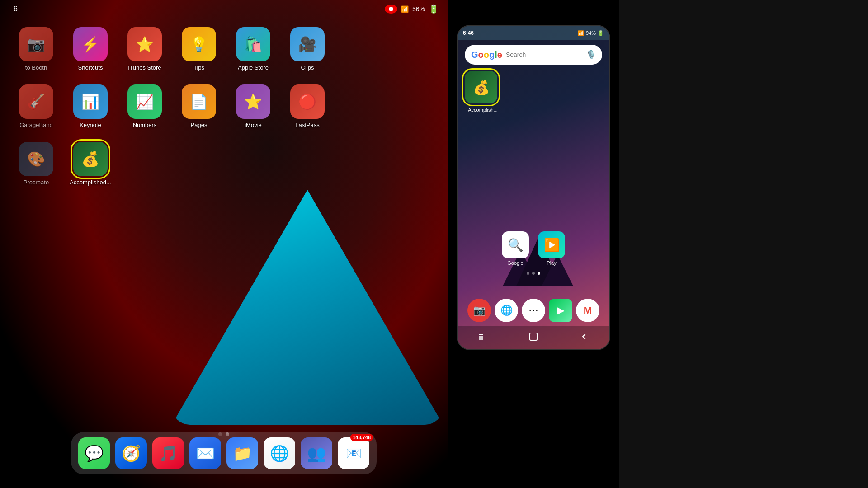  I want to click on android-app-google: 🔍 Google, so click(515, 249).